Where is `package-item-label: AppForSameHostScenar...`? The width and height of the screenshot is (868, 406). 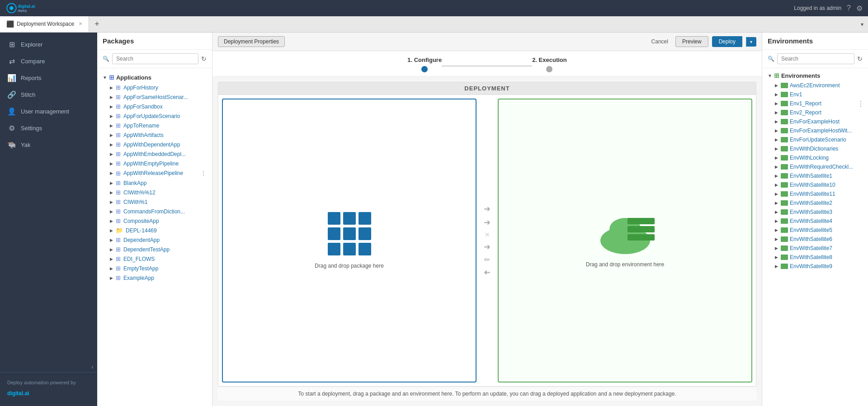
package-item-label: AppForSameHostScenar... is located at coordinates (156, 97).